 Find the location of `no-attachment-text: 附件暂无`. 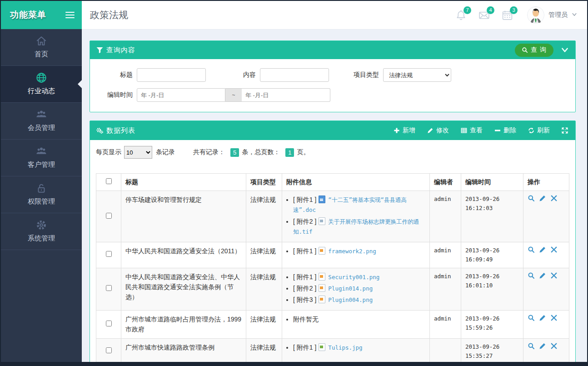

no-attachment-text: 附件暂无 is located at coordinates (359, 319).